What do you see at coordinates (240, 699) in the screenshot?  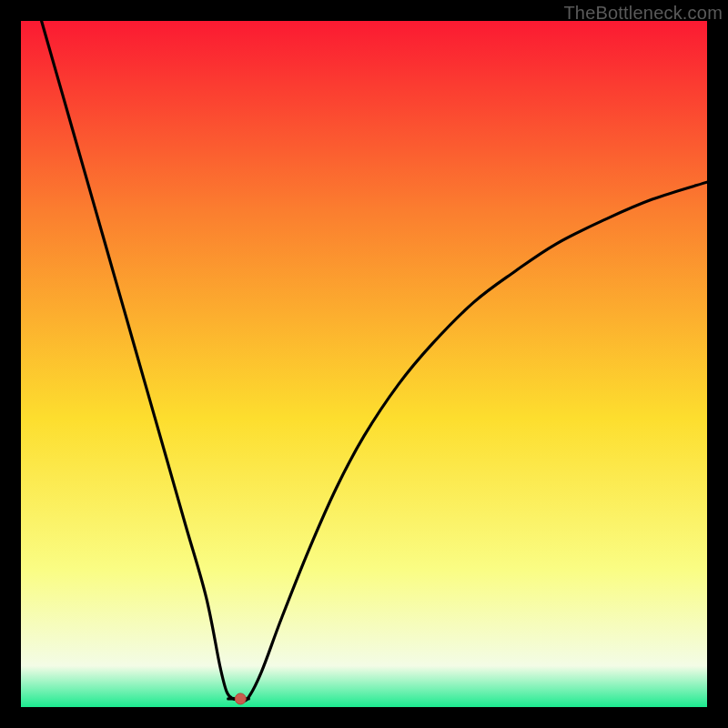 I see `optimal-point-marker` at bounding box center [240, 699].